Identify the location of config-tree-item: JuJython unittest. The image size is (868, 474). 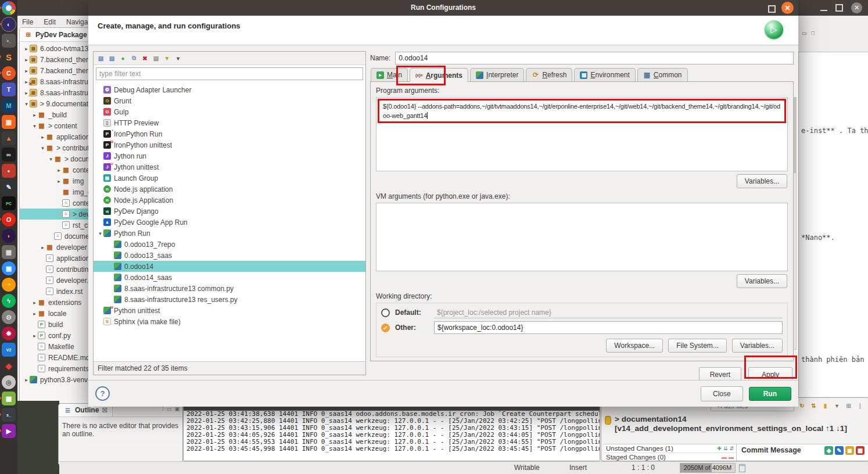
(229, 167).